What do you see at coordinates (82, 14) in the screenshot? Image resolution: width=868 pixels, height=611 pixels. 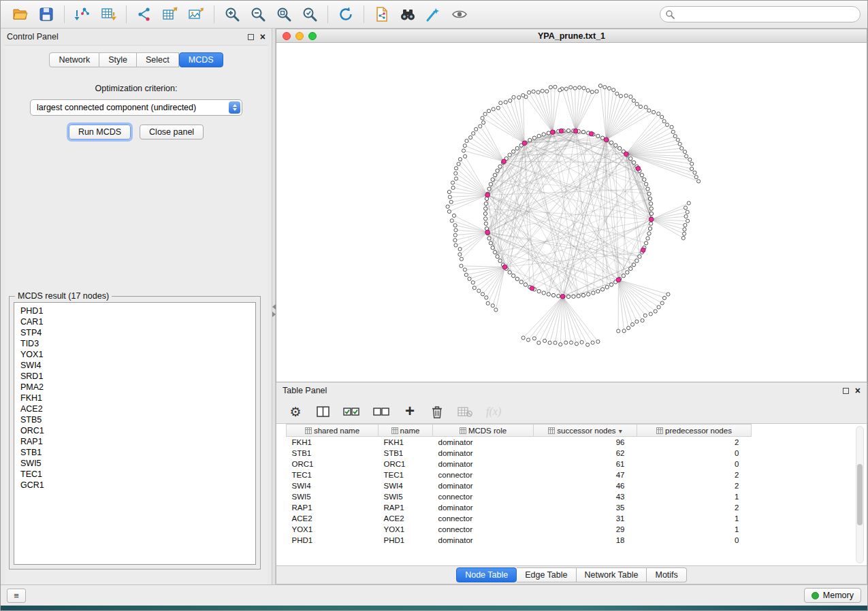 I see `import-network-button` at bounding box center [82, 14].